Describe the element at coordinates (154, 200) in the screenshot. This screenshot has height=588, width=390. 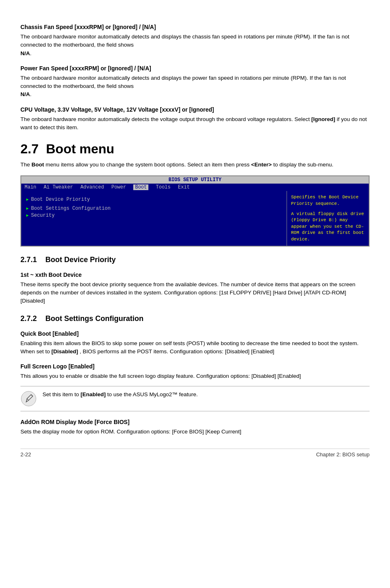
I see `bios-entry-boot-device-priority: ► Boot Device Priority` at that location.